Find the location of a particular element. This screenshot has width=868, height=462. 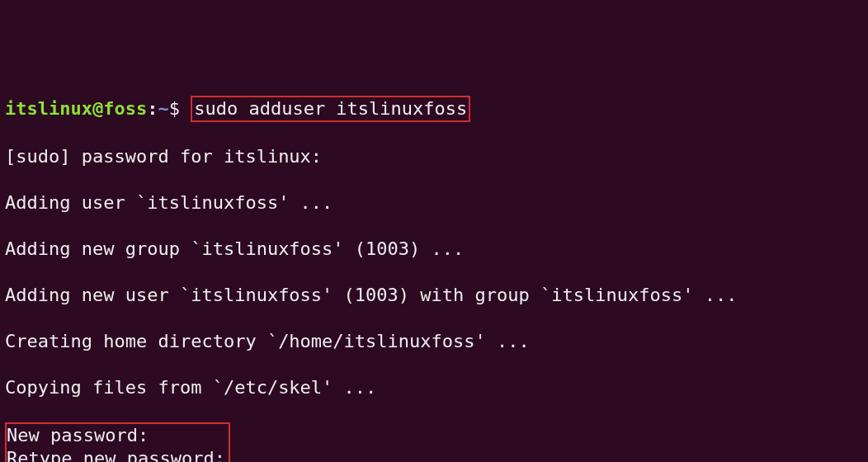

prompt-colon: : is located at coordinates (152, 109).